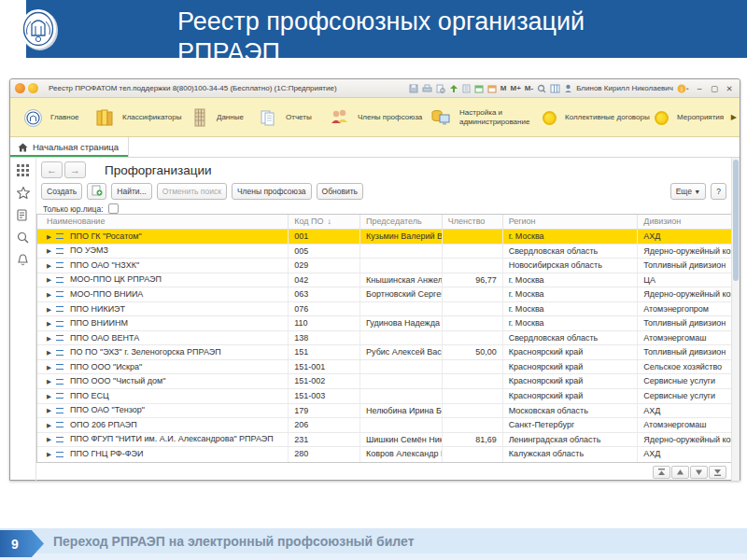  I want to click on calculator-icon, so click(492, 89).